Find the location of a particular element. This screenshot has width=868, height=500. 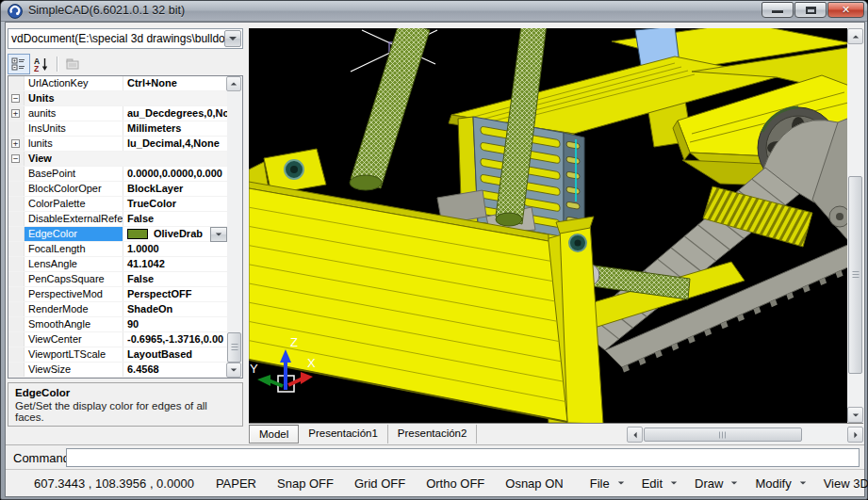

document-combobox-value: vdDocument(E:\special 3d drawings\bulldo… is located at coordinates (117, 39).